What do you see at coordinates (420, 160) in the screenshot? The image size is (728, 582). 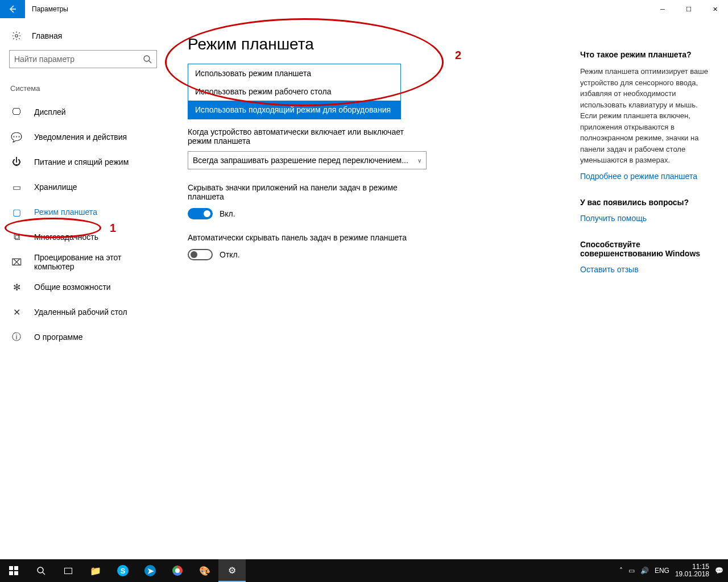 I see `chevron-down-icon: ∨` at bounding box center [420, 160].